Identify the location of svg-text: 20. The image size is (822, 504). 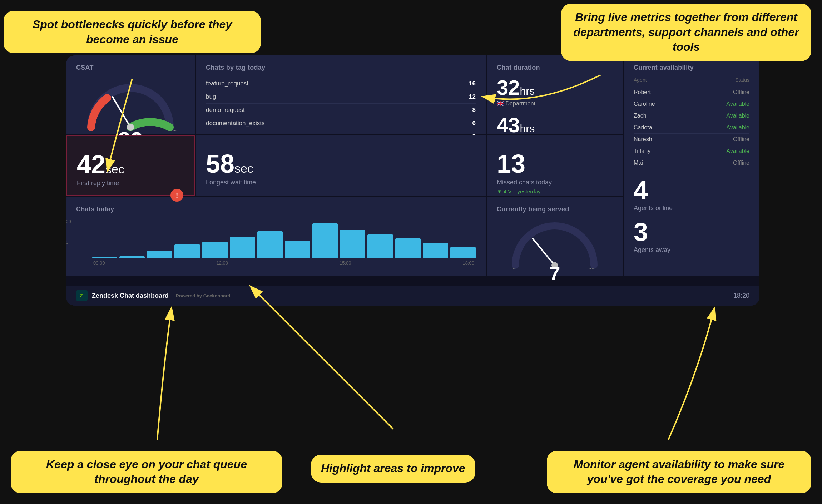
(591, 268).